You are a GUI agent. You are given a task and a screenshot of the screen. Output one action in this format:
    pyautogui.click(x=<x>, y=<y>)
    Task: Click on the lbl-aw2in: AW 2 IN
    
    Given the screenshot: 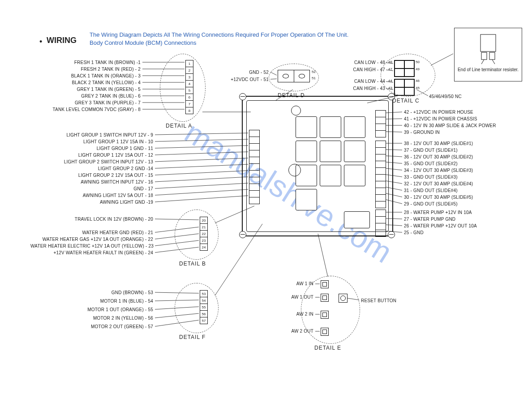 What is the action you would take?
    pyautogui.click(x=282, y=314)
    